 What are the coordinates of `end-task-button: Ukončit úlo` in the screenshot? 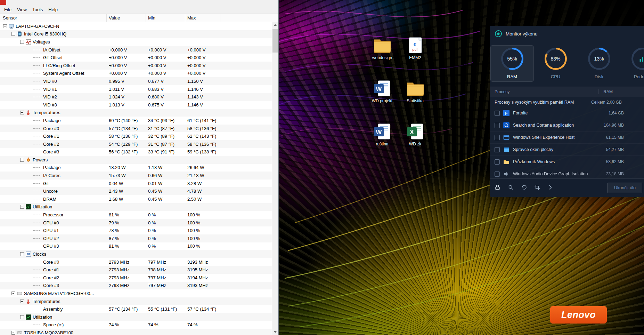 It's located at (625, 188).